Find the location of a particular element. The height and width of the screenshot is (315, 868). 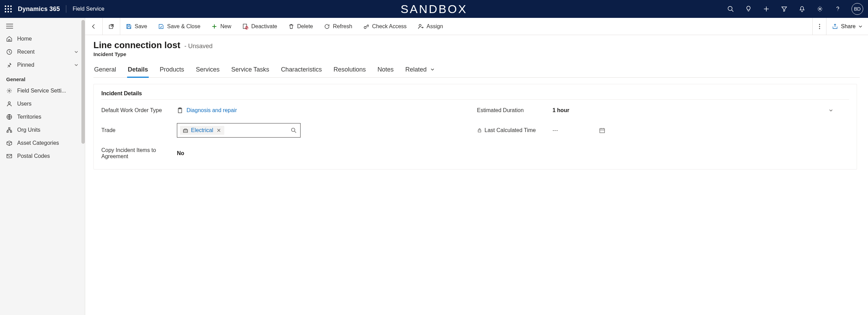

cmd-label: Save is located at coordinates (141, 26).